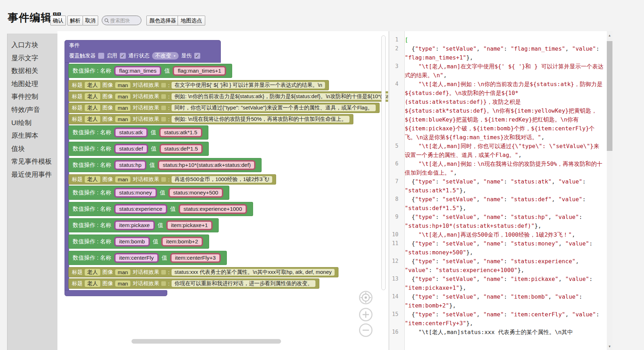 The width and height of the screenshot is (644, 350). What do you see at coordinates (224, 108) in the screenshot?
I see `block-text-row: 标题 老人 图像 man 对话框效果 : 同时，你也可以通过{"type": "…` at bounding box center [224, 108].